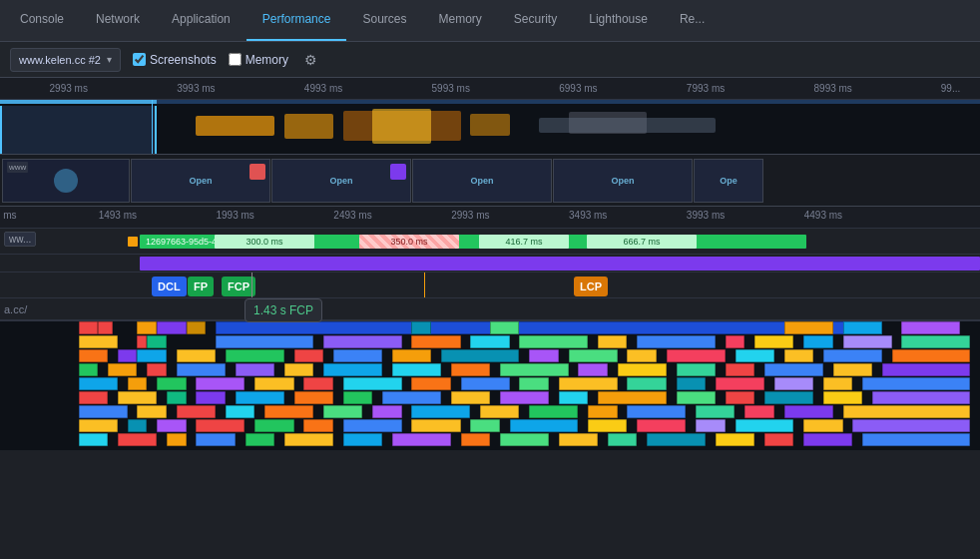 The width and height of the screenshot is (980, 559). What do you see at coordinates (311, 60) in the screenshot?
I see `settings-icon-btn: ⚙` at bounding box center [311, 60].